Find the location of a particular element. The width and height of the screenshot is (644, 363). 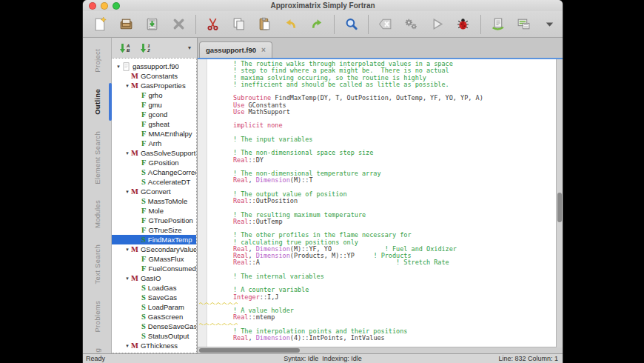

cut-button is located at coordinates (212, 24).